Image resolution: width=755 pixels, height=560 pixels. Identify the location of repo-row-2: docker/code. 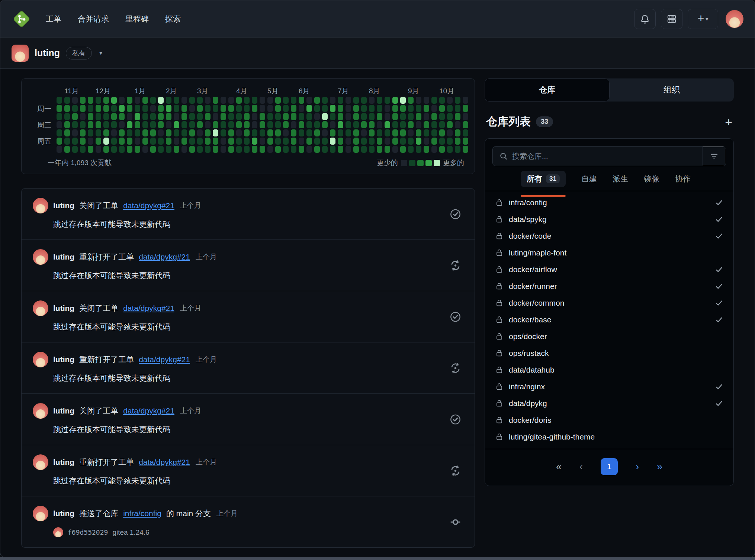
(609, 236).